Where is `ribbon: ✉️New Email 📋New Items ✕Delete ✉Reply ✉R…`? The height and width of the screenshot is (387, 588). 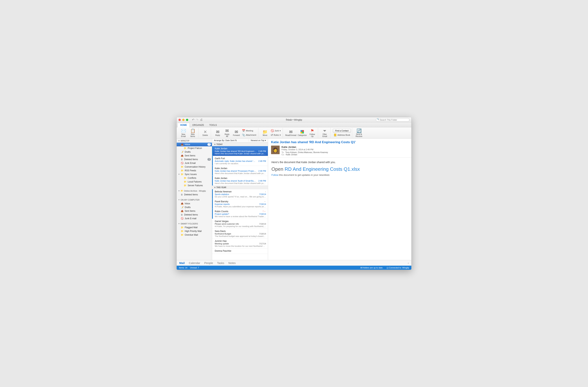
ribbon: ✉️New Email 📋New Items ✕Delete ✉Reply ✉R… is located at coordinates (294, 133).